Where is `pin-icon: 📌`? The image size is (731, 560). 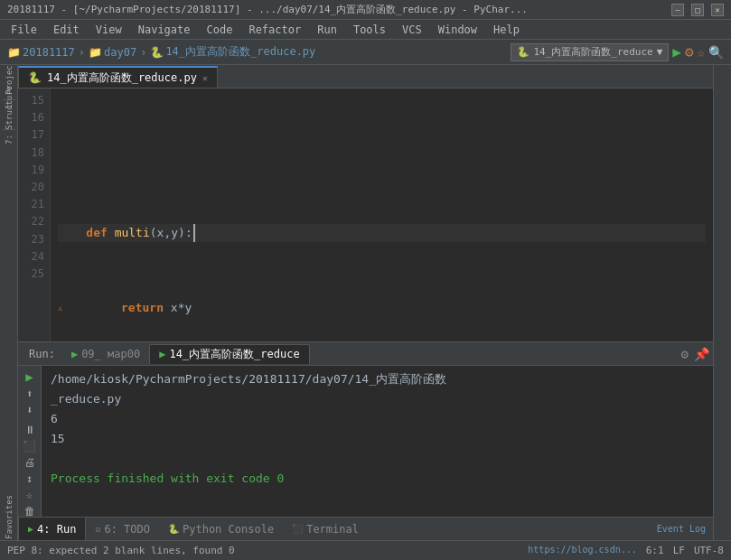
pin-icon: 📌 is located at coordinates (701, 354).